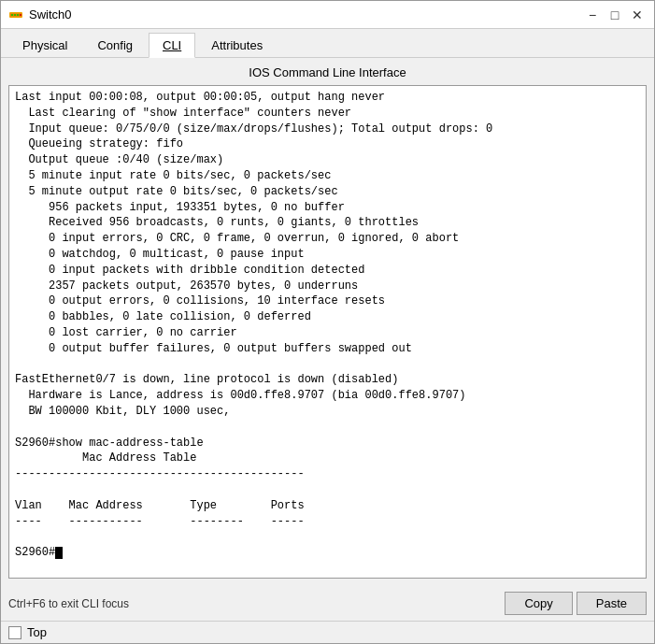  I want to click on window-title: Switch0, so click(306, 15).